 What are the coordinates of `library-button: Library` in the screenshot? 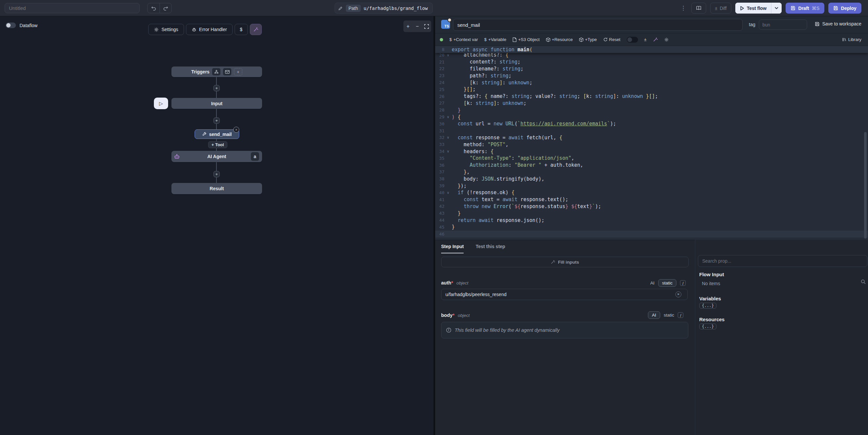 It's located at (852, 40).